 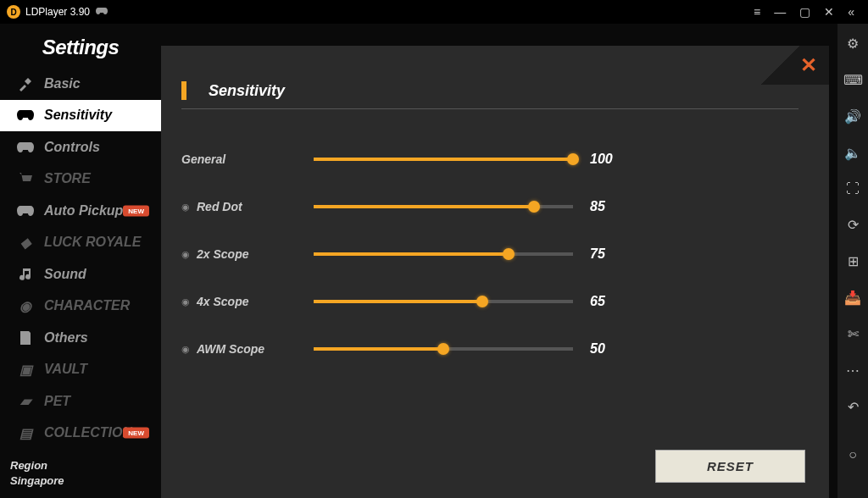 What do you see at coordinates (72, 147) in the screenshot?
I see `nav-label: Controls` at bounding box center [72, 147].